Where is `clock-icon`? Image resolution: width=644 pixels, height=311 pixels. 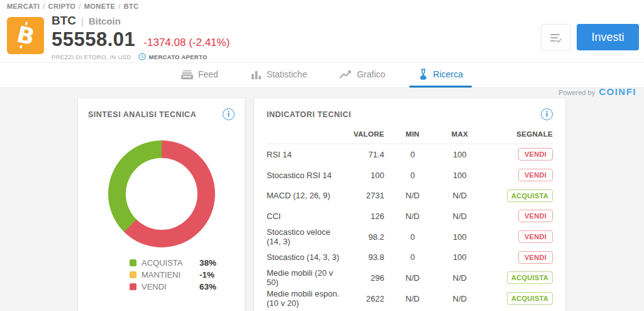
clock-icon is located at coordinates (142, 57).